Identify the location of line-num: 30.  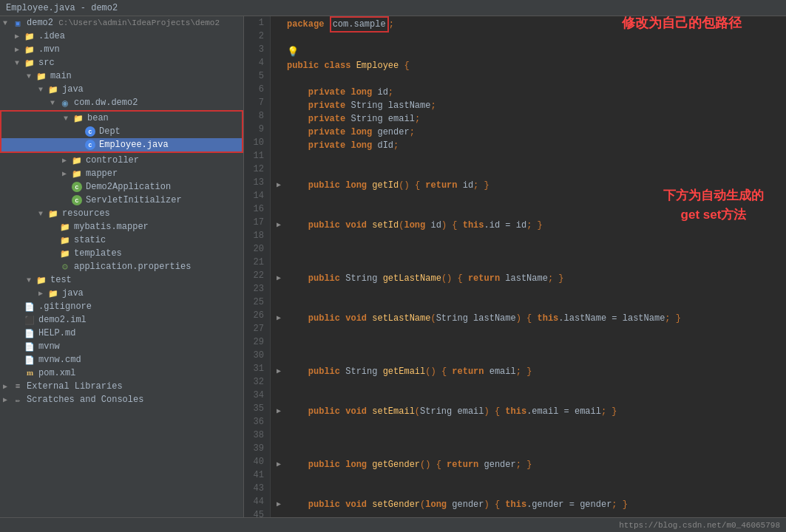
(257, 355).